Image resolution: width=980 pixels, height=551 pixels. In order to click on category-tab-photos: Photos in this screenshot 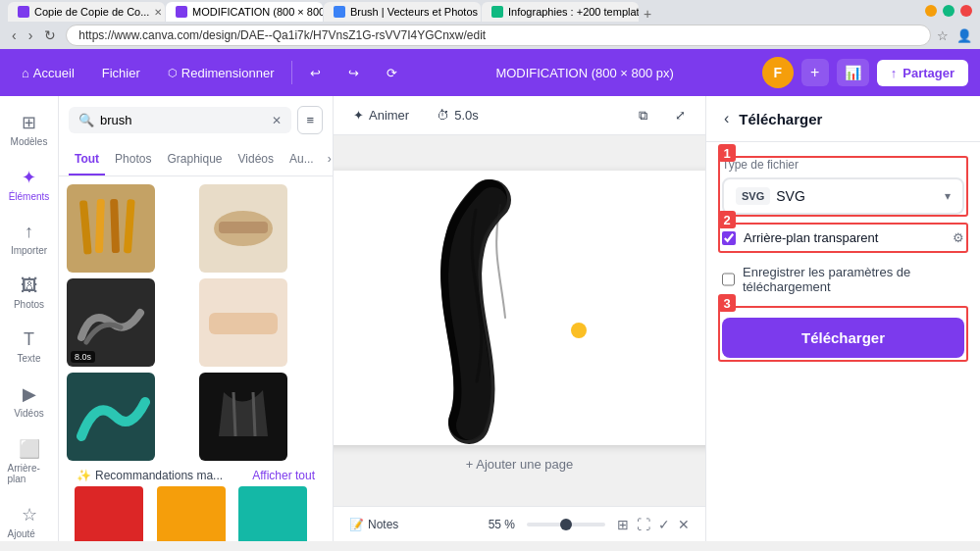, I will do `click(133, 160)`.